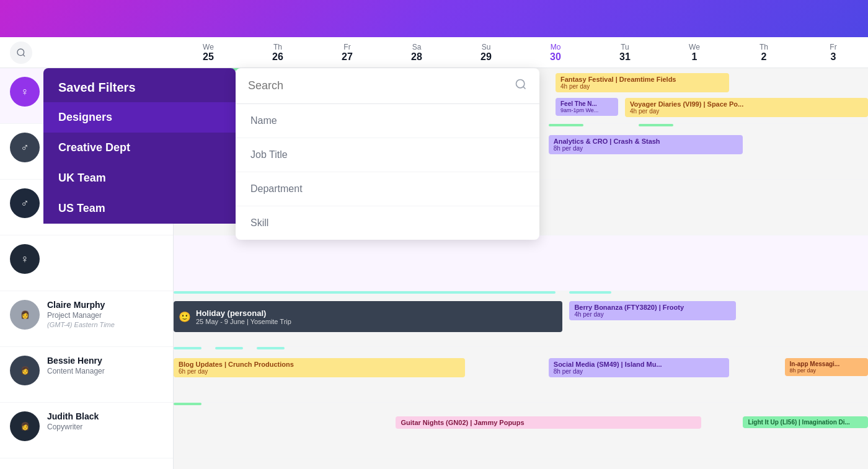 This screenshot has width=868, height=469. I want to click on person-name-claire: Claire Murphy, so click(105, 305).